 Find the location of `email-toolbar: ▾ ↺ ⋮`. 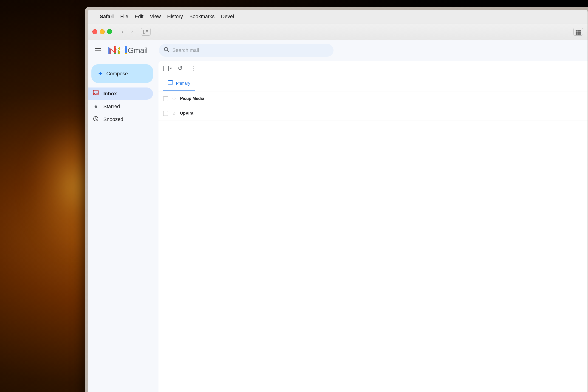

email-toolbar: ▾ ↺ ⋮ is located at coordinates (373, 68).